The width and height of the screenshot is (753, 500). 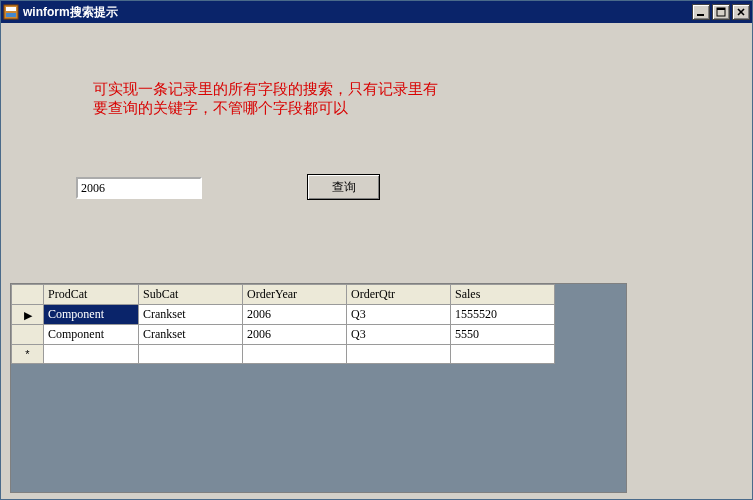 What do you see at coordinates (358, 12) in the screenshot?
I see `window-title: winform搜索提示` at bounding box center [358, 12].